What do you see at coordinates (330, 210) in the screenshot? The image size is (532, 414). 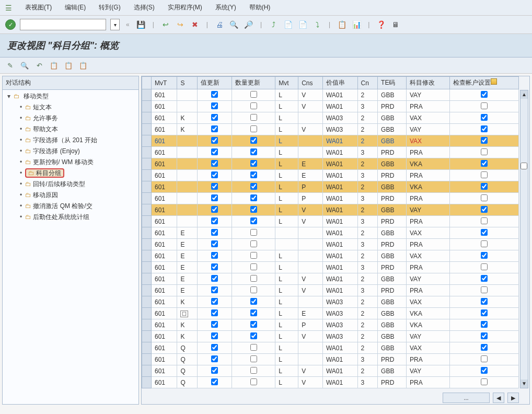 I see `table-row: 601LVWA012GBBVAY` at bounding box center [330, 210].